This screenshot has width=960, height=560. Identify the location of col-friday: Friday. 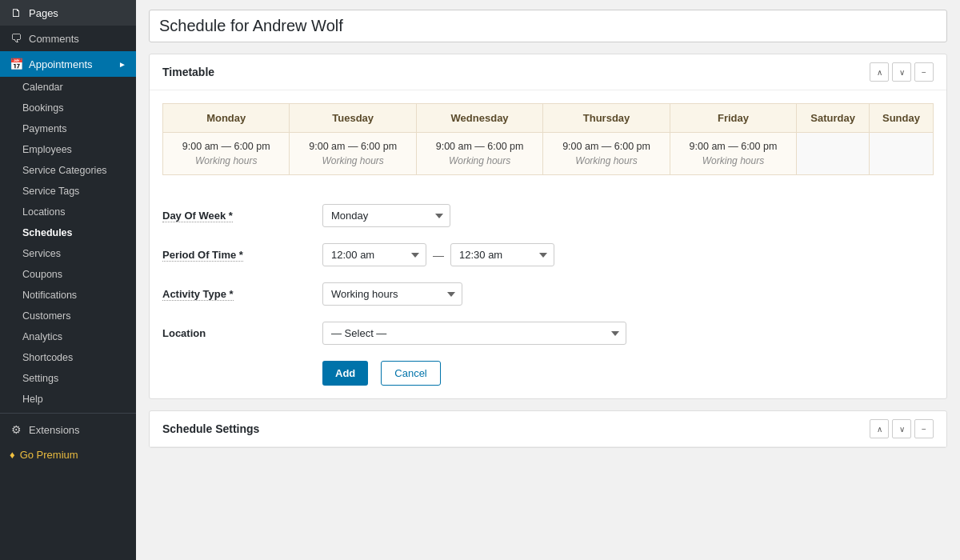
(733, 118).